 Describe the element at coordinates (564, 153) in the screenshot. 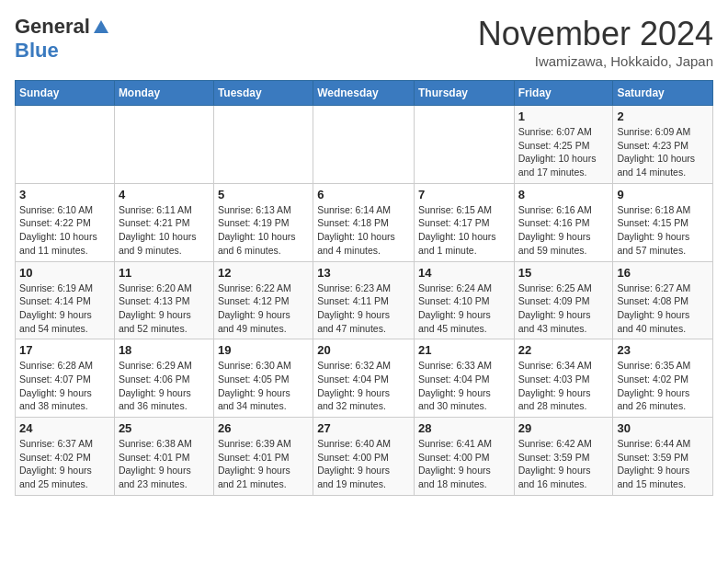

I see `day-info: Sunrise: 6:07 AM Sunset: 4:25 PM Dayligh…` at that location.